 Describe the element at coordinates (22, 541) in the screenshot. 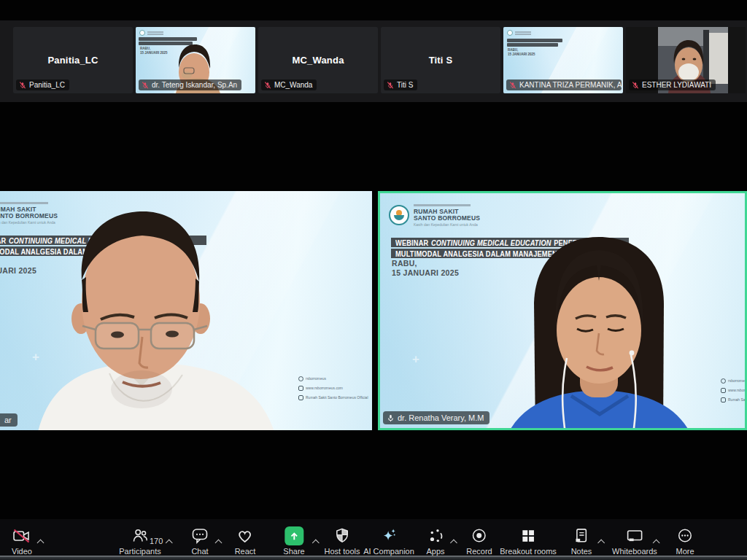

I see `video-button: Video` at that location.